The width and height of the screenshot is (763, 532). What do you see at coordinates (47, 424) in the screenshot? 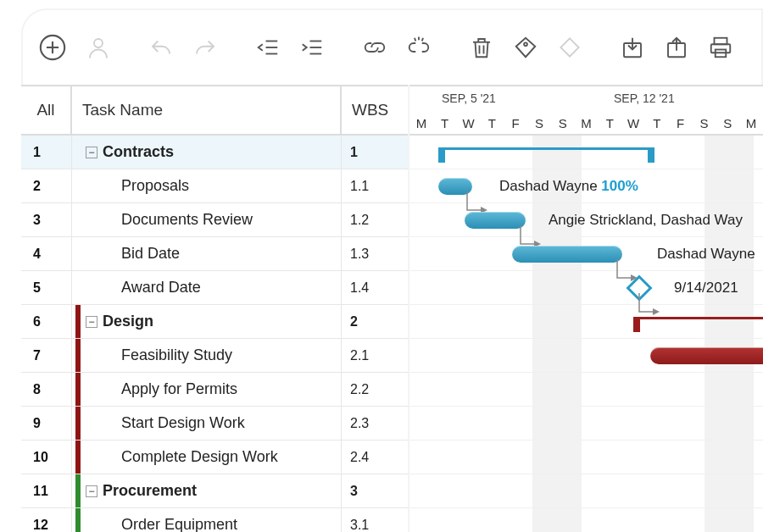
I see `row-number: 9` at bounding box center [47, 424].